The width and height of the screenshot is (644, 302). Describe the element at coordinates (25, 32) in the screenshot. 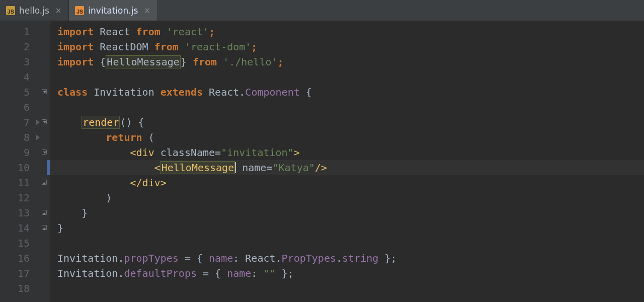

I see `line-number: 1` at that location.